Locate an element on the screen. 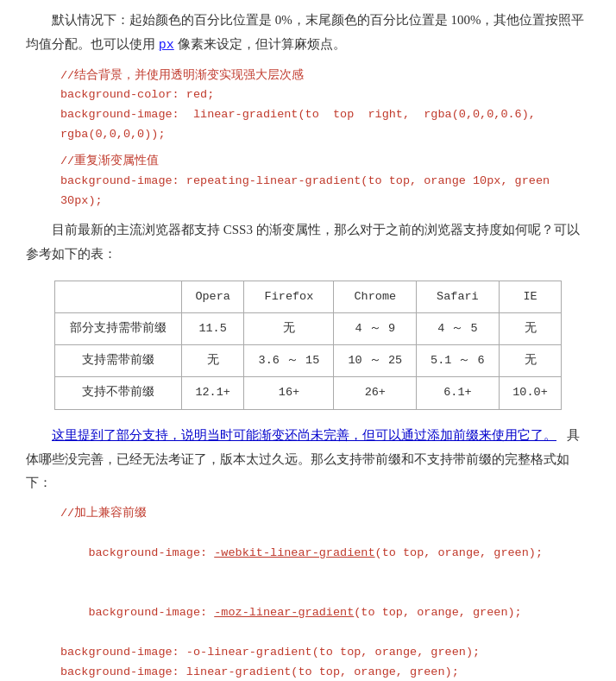  table-header-chrome: Chrome is located at coordinates (375, 297).